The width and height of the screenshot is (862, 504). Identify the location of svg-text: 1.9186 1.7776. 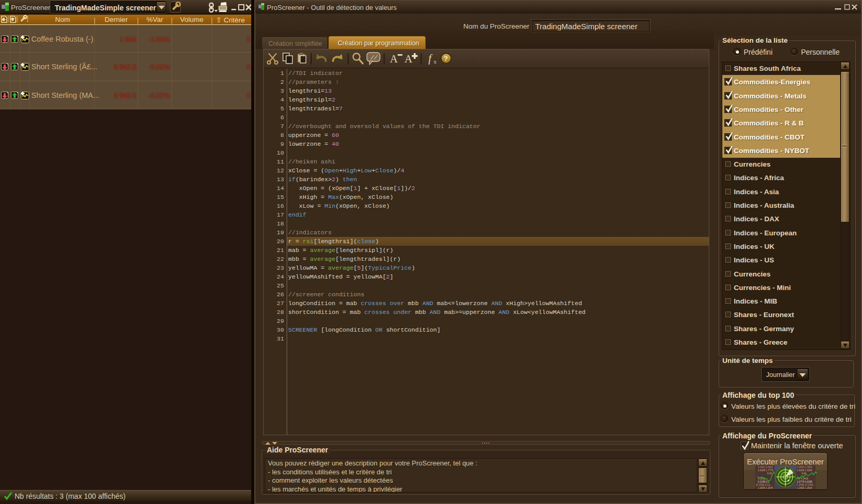
(766, 471).